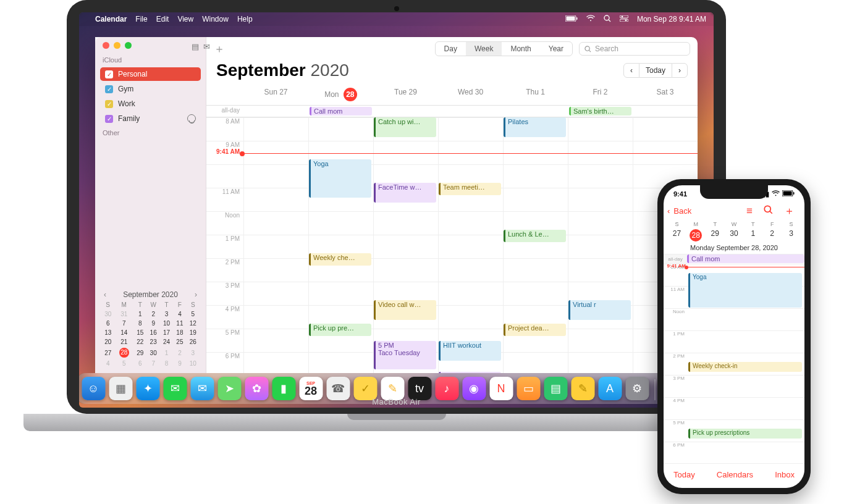 This screenshot has height=504, width=865. What do you see at coordinates (340, 259) in the screenshot?
I see `event: Weekly che…` at bounding box center [340, 259].